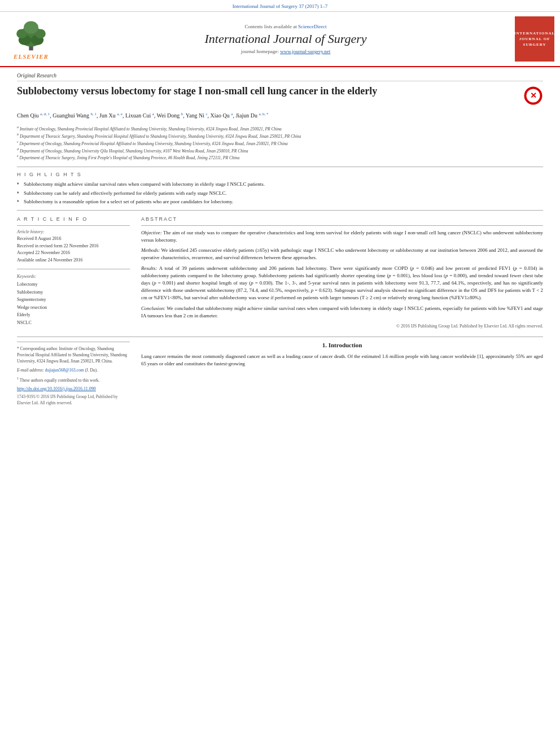 The height and width of the screenshot is (747, 560). Describe the element at coordinates (280, 6) in the screenshot. I see `journal-citation-bar: International Journal of Surgery 37 (201…` at that location.